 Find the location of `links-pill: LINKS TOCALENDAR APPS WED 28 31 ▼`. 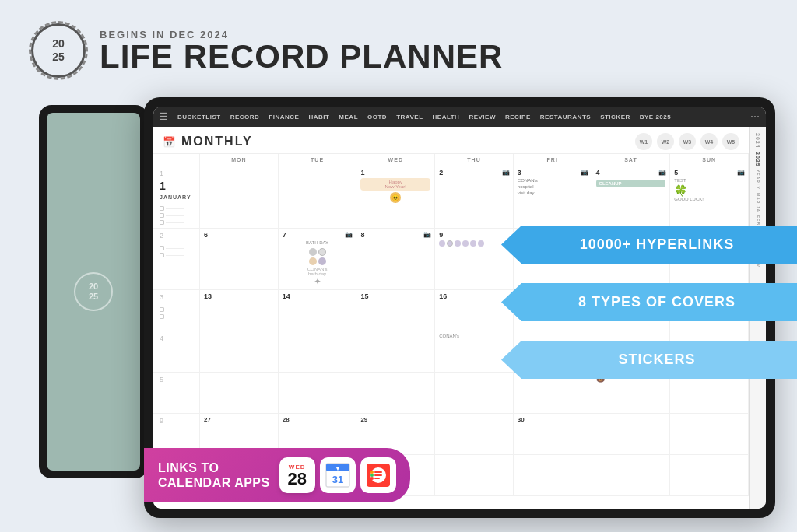

links-pill: LINKS TOCALENDAR APPS WED 28 31 ▼ is located at coordinates (277, 475).